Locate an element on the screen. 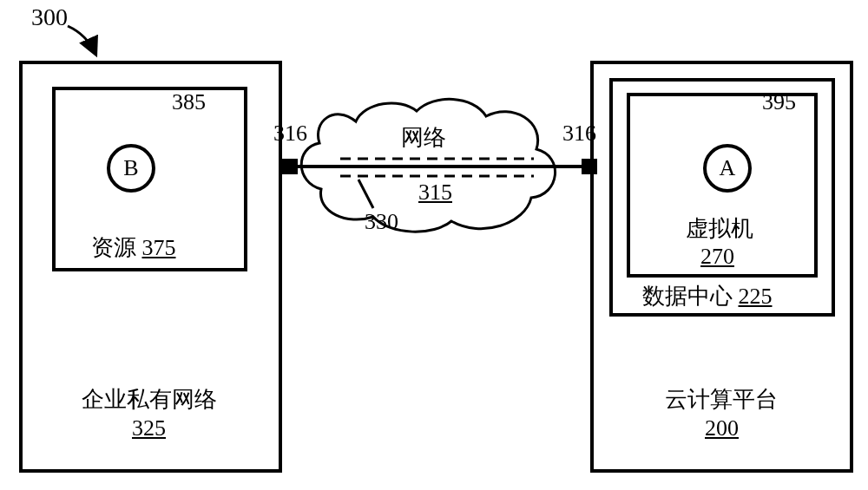 The height and width of the screenshot is (490, 868). private-net-caption: 企业私有网络 is located at coordinates (149, 401).